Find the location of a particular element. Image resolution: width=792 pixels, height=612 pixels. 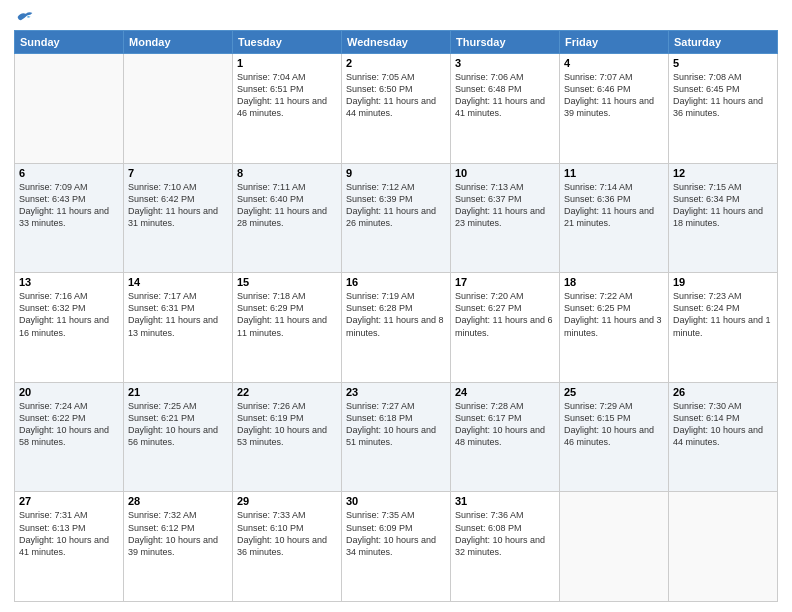

day-number: 1 is located at coordinates (287, 63).